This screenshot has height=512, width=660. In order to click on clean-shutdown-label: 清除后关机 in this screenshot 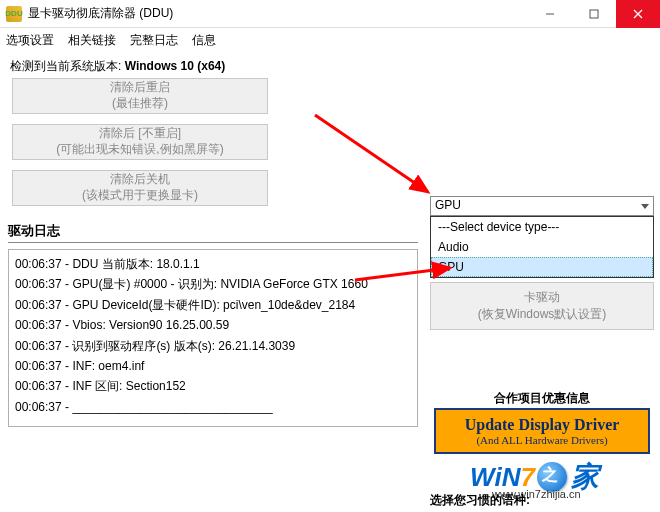, I will do `click(140, 180)`.